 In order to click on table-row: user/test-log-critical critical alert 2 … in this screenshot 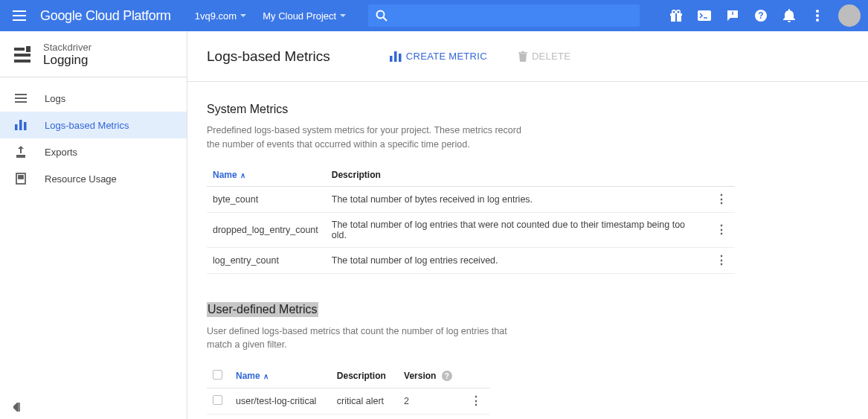, I will do `click(348, 402)`.